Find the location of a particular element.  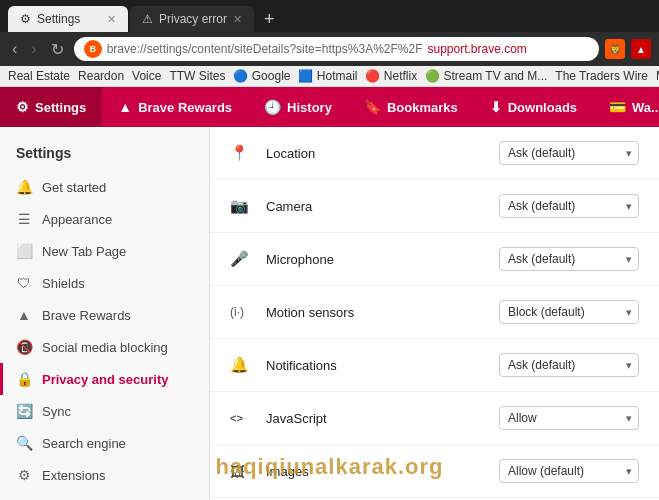

sidebar-item-search-engine: 🔍 Search engine is located at coordinates (104, 443).